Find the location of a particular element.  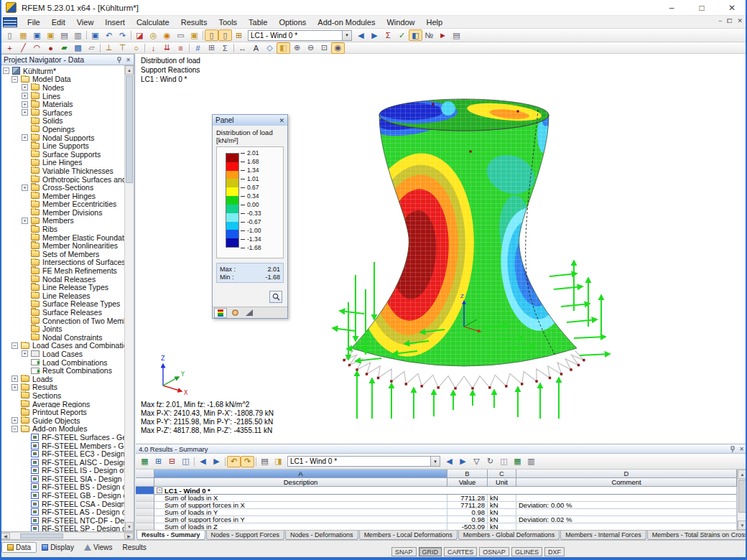

tree-item: Orthotropic Surfaces and Membra is located at coordinates (62, 179).